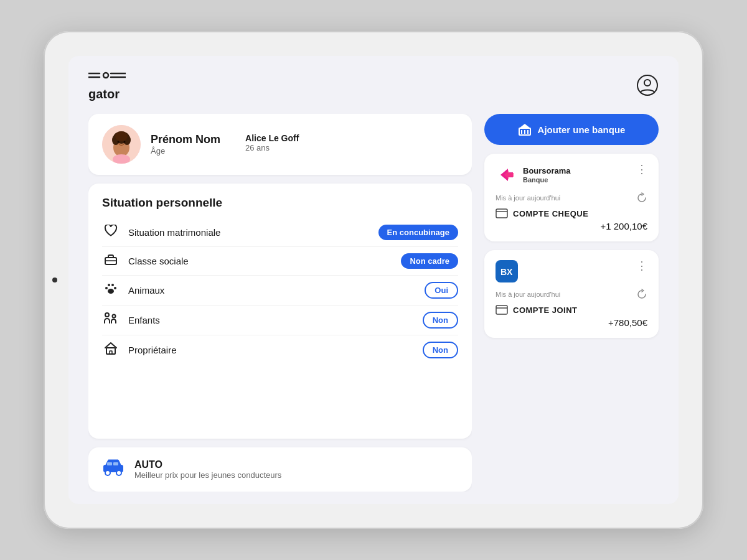  I want to click on situation-row-enfants: Enfants Non, so click(280, 320).